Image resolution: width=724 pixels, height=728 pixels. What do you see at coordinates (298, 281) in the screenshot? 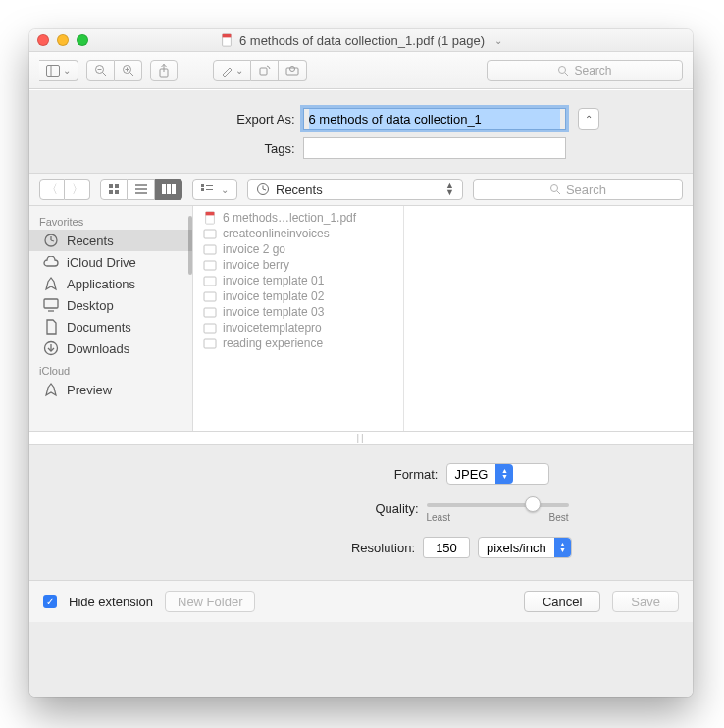
I see `file-row: invoice template 01` at bounding box center [298, 281].